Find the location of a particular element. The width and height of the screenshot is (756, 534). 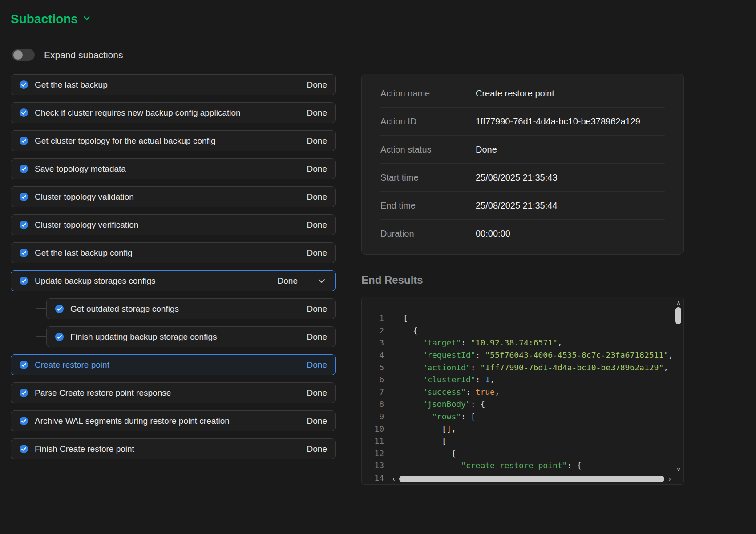

detail-row: Start time 25/08/2025 21:35:43 is located at coordinates (522, 178).